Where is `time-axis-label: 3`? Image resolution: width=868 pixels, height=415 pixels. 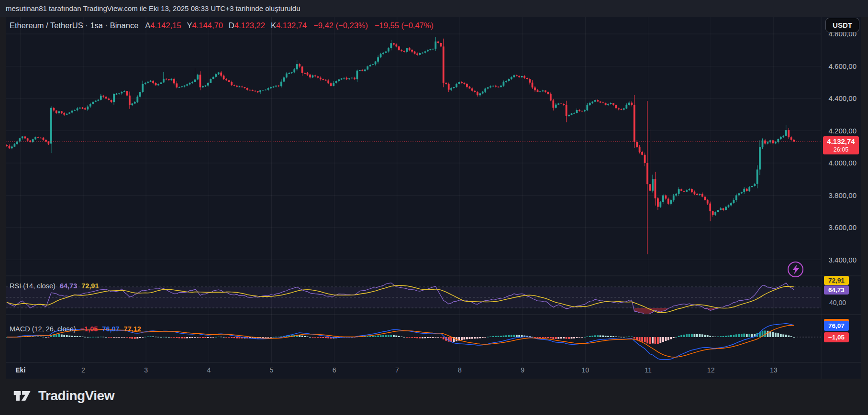
time-axis-label: 3 is located at coordinates (146, 370).